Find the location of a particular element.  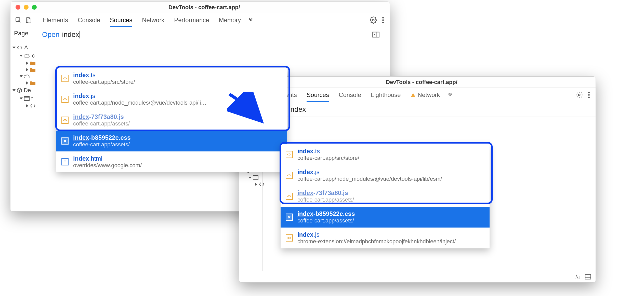

quick-open-result: <>index.jscoffee-cart.app/node_modules/@… is located at coordinates (385, 175).